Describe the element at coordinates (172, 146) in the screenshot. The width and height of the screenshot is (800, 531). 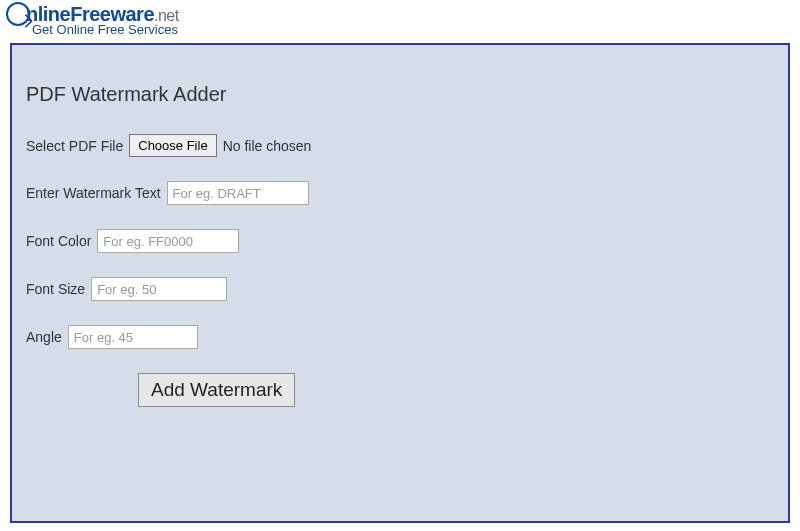
I see `choose-file-button: Choose File` at that location.